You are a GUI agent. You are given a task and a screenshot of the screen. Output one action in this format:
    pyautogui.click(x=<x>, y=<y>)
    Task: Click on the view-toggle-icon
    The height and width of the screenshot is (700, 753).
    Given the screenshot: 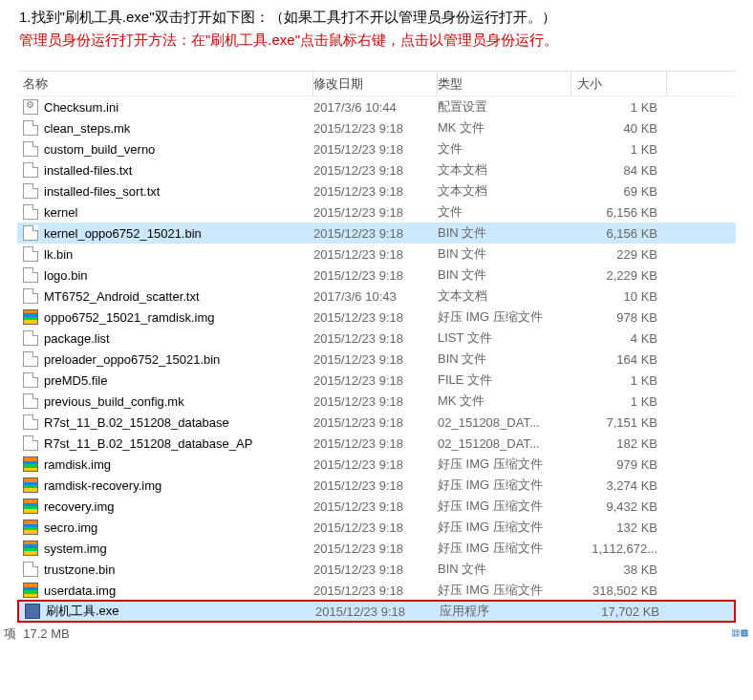 What is the action you would take?
    pyautogui.click(x=741, y=633)
    